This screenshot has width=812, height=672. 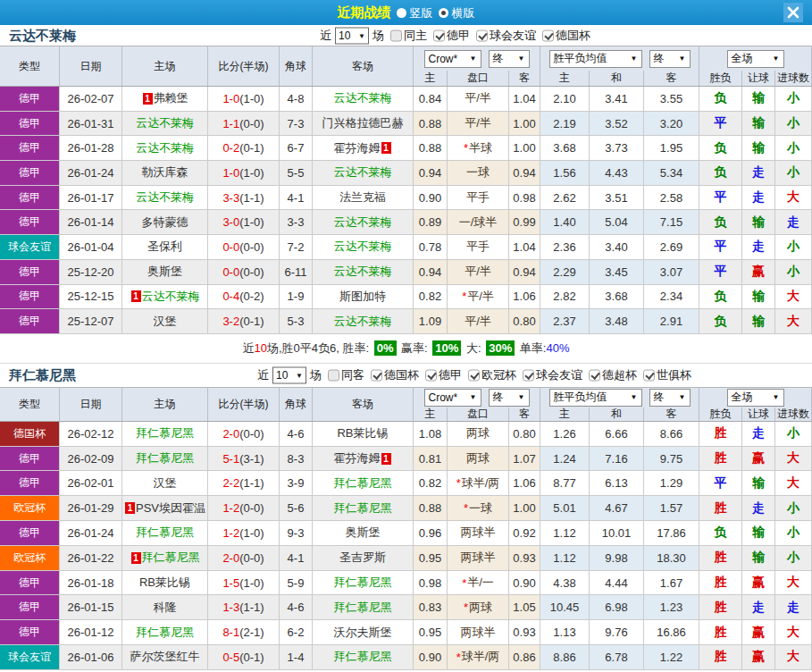 I want to click on filter-controls: 近10▼场同客德国杯德甲欧冠杯球会友谊德超杯世俱杯, so click(x=474, y=375).